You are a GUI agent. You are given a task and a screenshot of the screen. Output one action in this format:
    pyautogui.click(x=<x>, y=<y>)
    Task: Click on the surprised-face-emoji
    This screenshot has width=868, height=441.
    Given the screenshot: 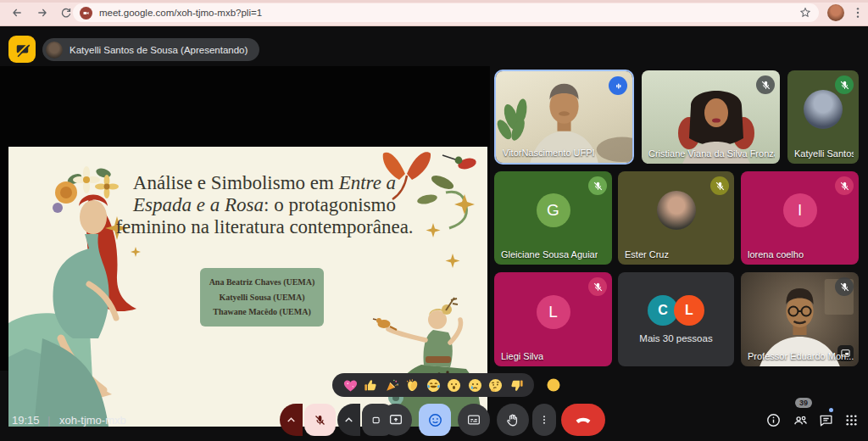 What is the action you would take?
    pyautogui.click(x=454, y=385)
    